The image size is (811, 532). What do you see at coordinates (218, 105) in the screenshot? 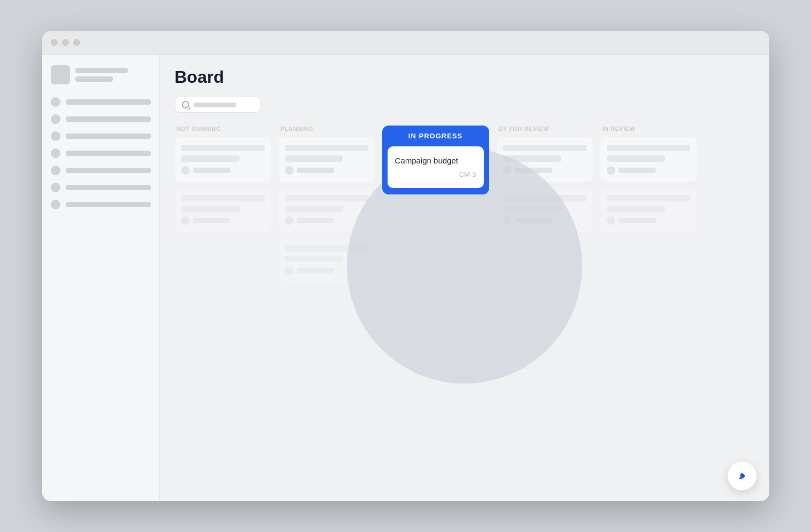
I see `search-bar` at bounding box center [218, 105].